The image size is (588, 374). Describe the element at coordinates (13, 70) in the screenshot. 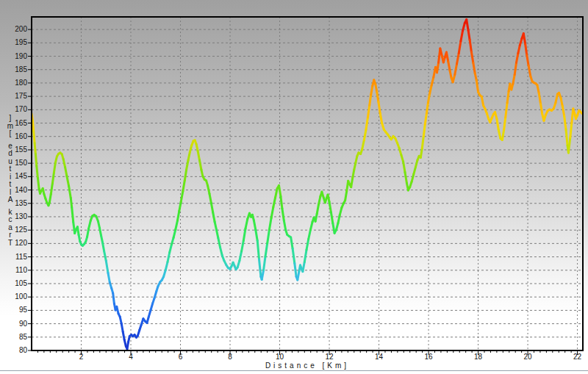

I see `y-tick-label: 185` at that location.